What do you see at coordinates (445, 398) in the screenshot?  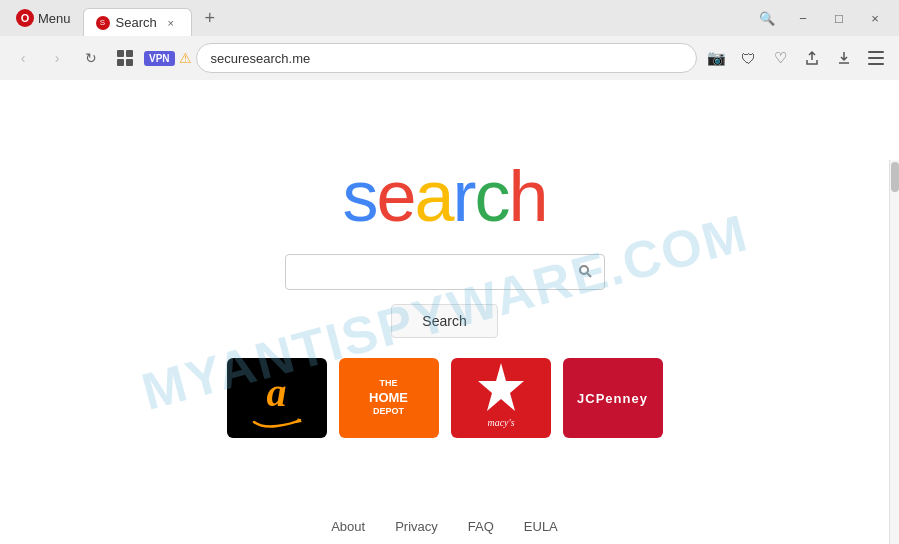 I see `quick-access-tiles: a THE HOME DEPOT` at bounding box center [445, 398].